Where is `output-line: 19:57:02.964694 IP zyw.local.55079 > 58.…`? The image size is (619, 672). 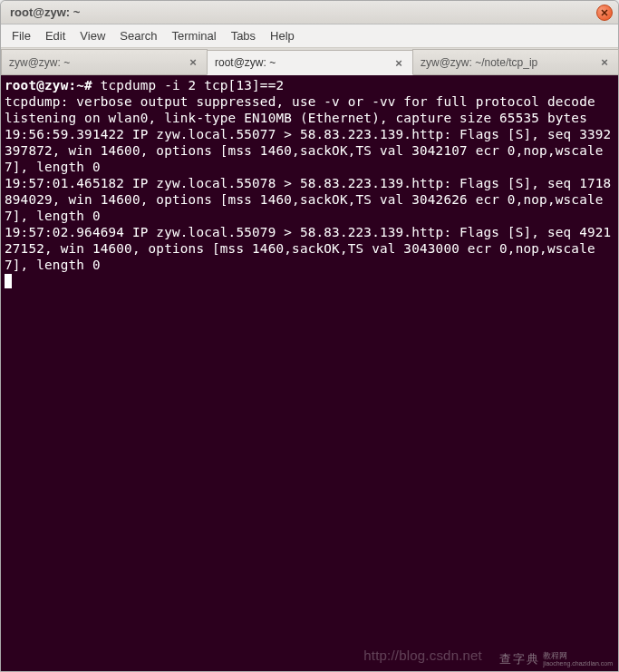
output-line: 19:57:02.964694 IP zyw.local.55079 > 58.… is located at coordinates (310, 248).